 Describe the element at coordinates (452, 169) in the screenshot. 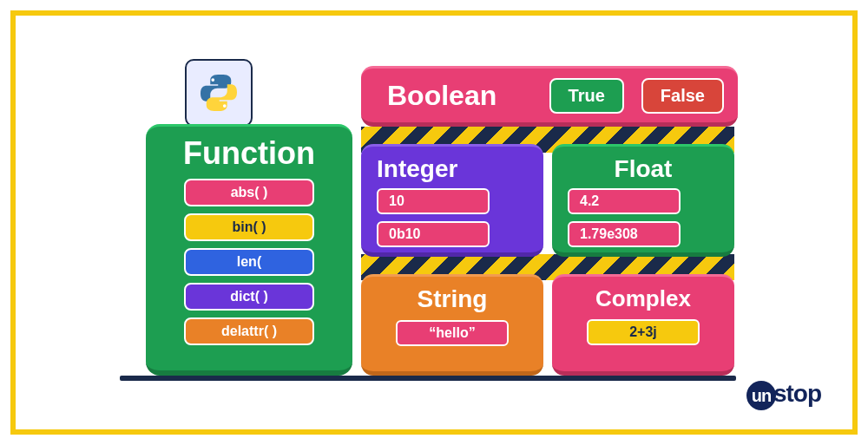

I see `integer-title: Integer` at that location.